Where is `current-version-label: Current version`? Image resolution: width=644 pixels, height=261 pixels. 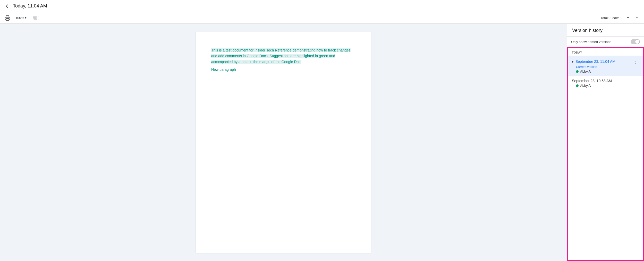 current-version-label: Current version is located at coordinates (607, 67).